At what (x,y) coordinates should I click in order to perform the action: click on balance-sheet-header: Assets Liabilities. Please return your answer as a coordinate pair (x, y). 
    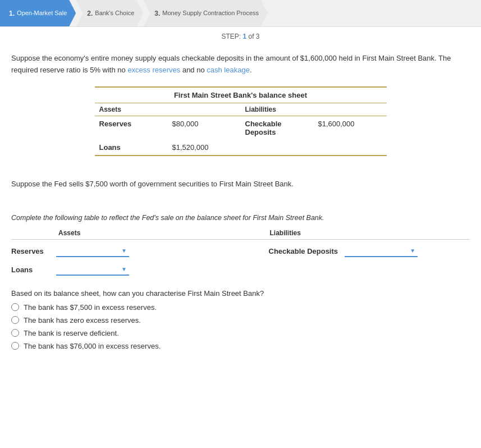
    Looking at the image, I should click on (241, 110).